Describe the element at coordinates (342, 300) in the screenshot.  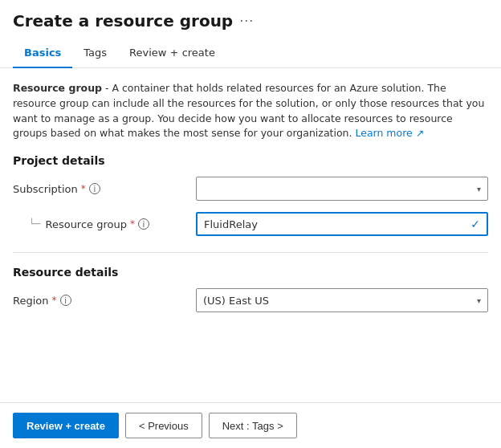
I see `region-dropdown: (US) East US ▾` at that location.